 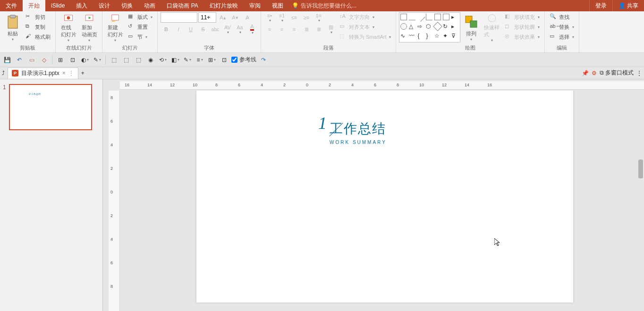 What do you see at coordinates (430, 27) in the screenshot?
I see `shapes-gallery: ▸ △ ⇨ ⬡ ↻ ▸ ∿ 〰 { } ☆ ✦ ⊽` at bounding box center [430, 27].